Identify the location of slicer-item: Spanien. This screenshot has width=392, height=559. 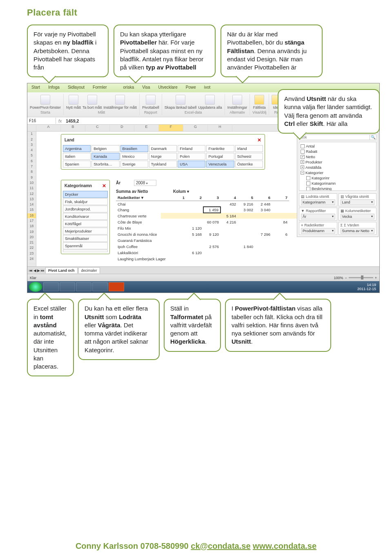
(77, 164).